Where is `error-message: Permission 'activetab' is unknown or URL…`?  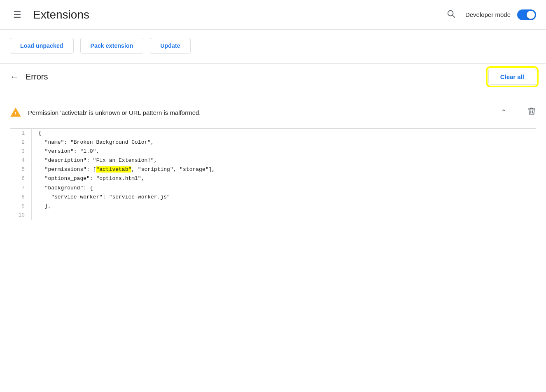 error-message: Permission 'activetab' is unknown or URL… is located at coordinates (114, 113).